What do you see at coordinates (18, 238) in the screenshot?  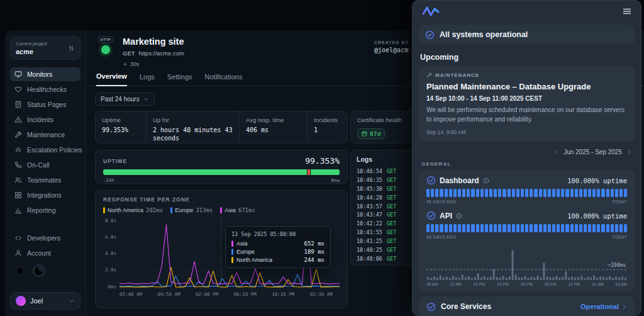 I see `developers-icon` at bounding box center [18, 238].